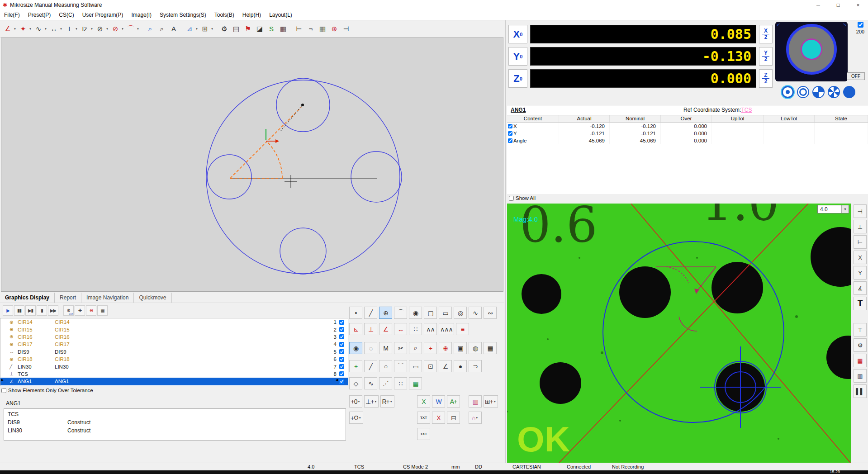 The height and width of the screenshot is (474, 868). What do you see at coordinates (86, 29) in the screenshot?
I see `iz-tool-button: Iz▼` at bounding box center [86, 29].